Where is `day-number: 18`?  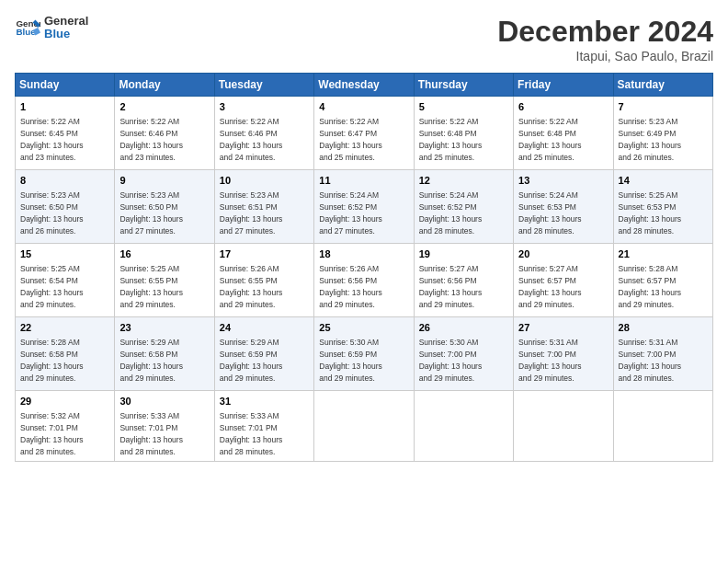 day-number: 18 is located at coordinates (364, 254).